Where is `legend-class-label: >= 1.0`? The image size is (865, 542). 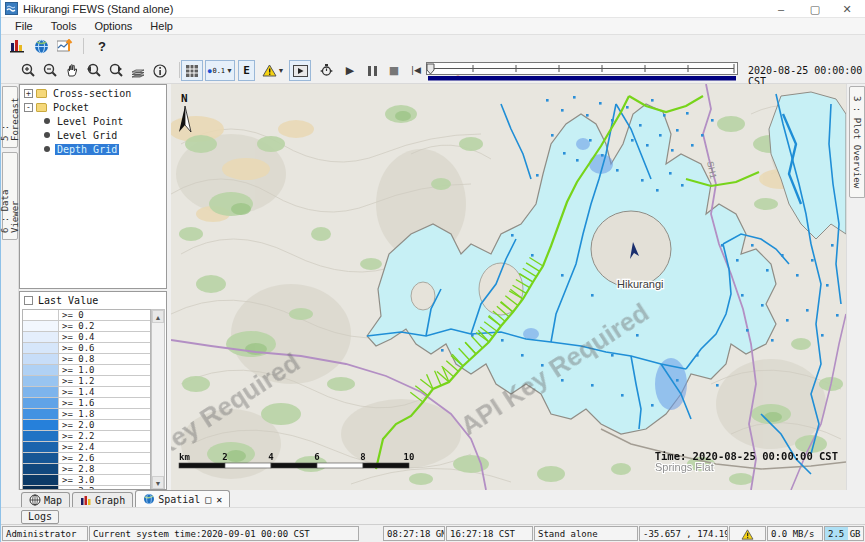
legend-class-label: >= 1.0 is located at coordinates (104, 370).